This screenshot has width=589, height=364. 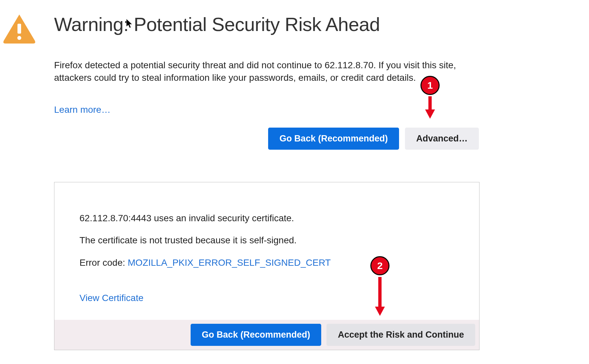 What do you see at coordinates (259, 72) in the screenshot?
I see `warning-description: Firefox detected a potential security th…` at bounding box center [259, 72].